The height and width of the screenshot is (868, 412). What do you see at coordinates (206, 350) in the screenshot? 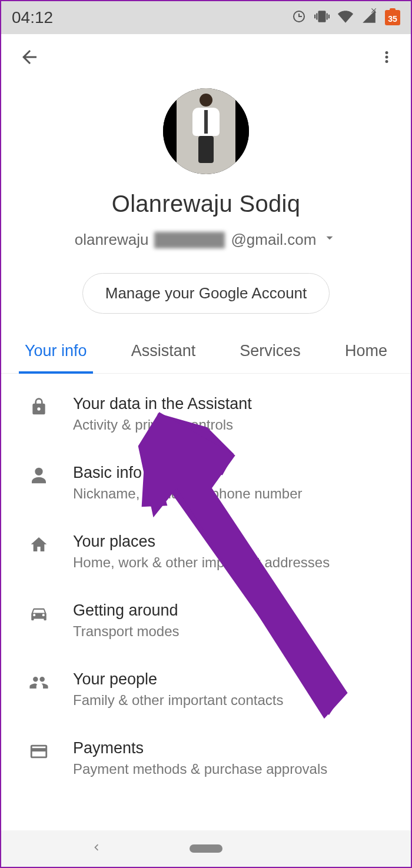
I see `tabs: Your info Assistant Services Home` at bounding box center [206, 350].